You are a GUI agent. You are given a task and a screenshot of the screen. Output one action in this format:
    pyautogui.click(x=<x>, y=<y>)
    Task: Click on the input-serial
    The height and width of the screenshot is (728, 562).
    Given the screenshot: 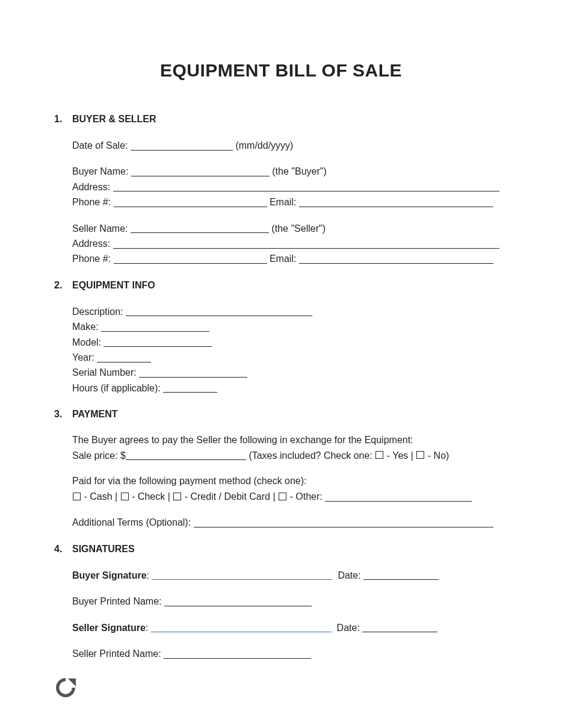 What is the action you would take?
    pyautogui.click(x=193, y=372)
    